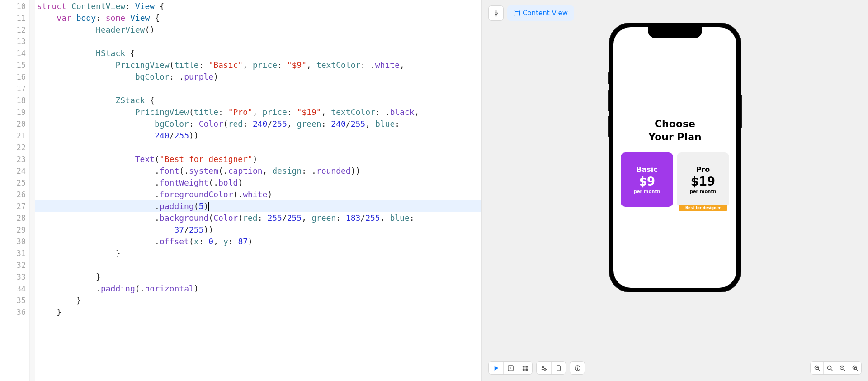 The image size is (868, 381). What do you see at coordinates (13, 18) in the screenshot?
I see `line-number: 11` at bounding box center [13, 18].